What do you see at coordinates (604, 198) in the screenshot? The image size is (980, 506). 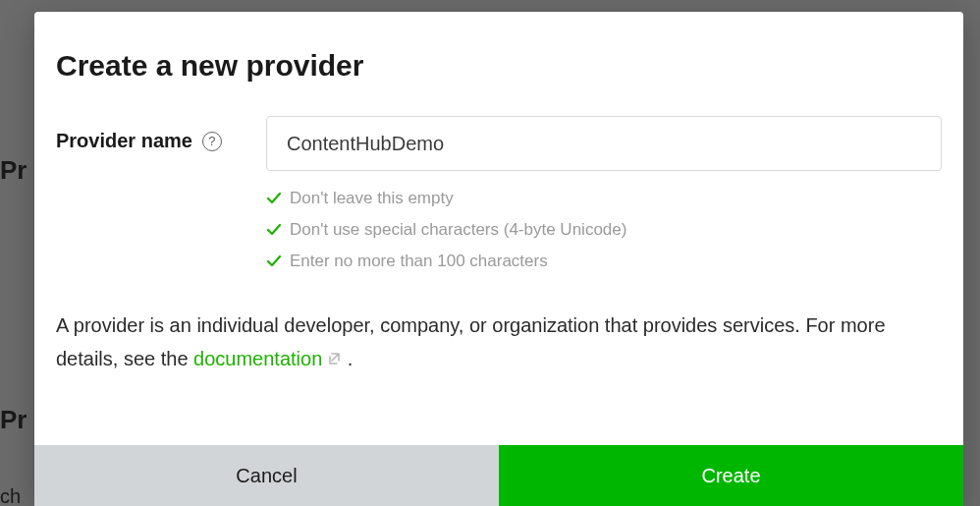 I see `validation-item: Don't leave this empty` at bounding box center [604, 198].